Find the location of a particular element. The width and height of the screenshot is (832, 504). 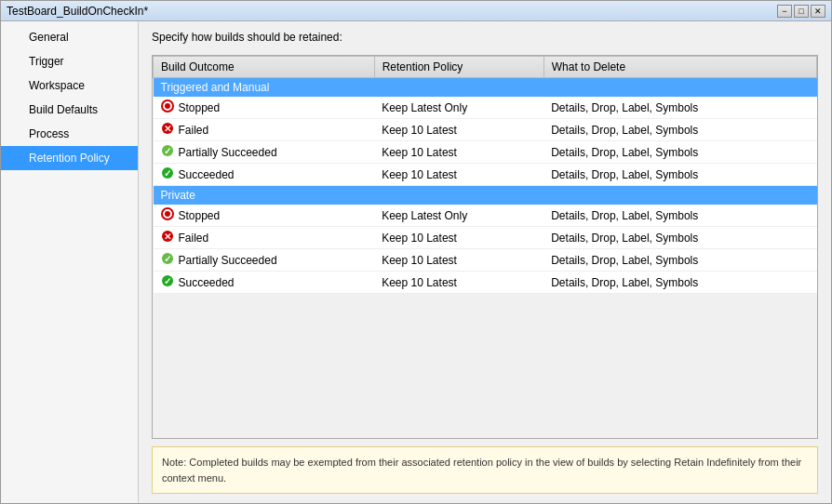

col-header-what-to-delete: What to Delete is located at coordinates (679, 67).